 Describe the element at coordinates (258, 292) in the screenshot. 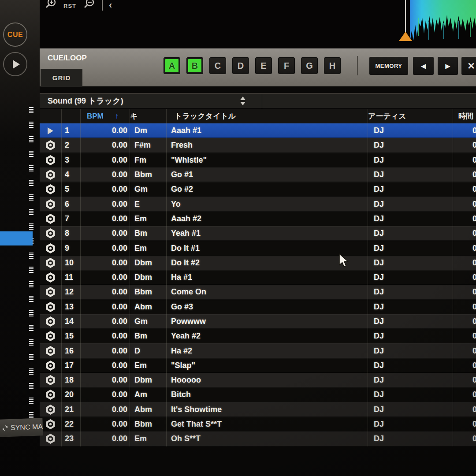

I see `table-row: 12 0.00 Bbm Come On DJ 0` at that location.